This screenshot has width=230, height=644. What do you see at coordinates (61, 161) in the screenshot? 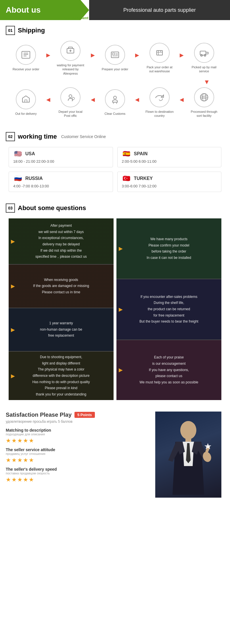
I see `usa-time: 18:00 - 21:00 22:00-3:00` at bounding box center [61, 161].